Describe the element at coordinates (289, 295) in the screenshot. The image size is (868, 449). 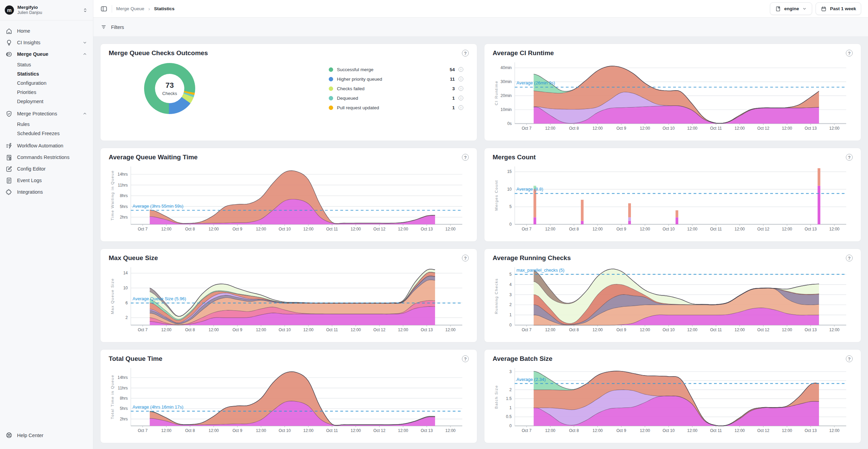
I see `card-max-queue-size: Max Queue Size 261014Oct 712:00Oct 812:0…` at that location.